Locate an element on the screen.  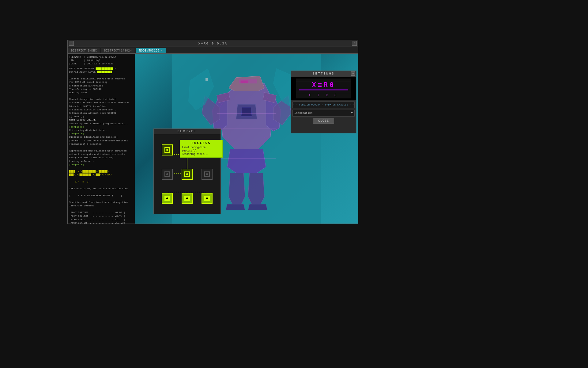
settings-close-button-container: CLOSE is located at coordinates (323, 121).